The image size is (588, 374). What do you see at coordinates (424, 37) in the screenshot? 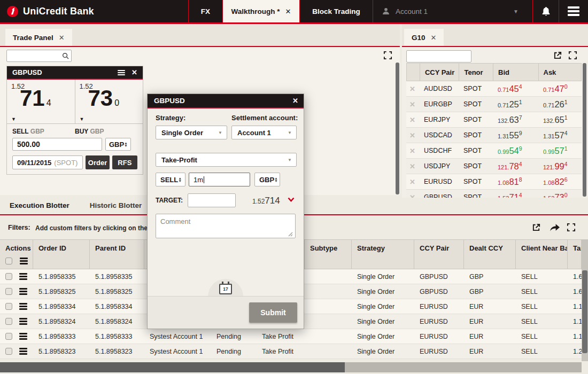
I see `tab-g10: G10 ✕` at bounding box center [424, 37].